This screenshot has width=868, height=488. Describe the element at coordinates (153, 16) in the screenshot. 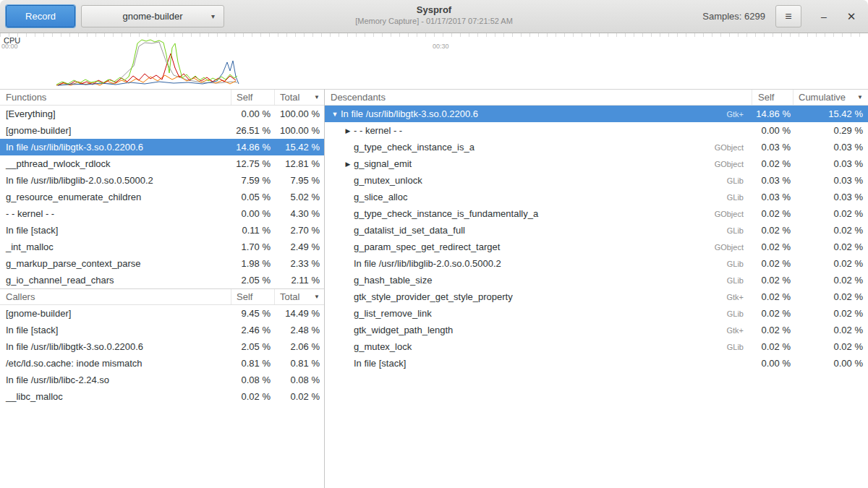

I see `process-selector-dropdown: gnome-builder ▾` at that location.